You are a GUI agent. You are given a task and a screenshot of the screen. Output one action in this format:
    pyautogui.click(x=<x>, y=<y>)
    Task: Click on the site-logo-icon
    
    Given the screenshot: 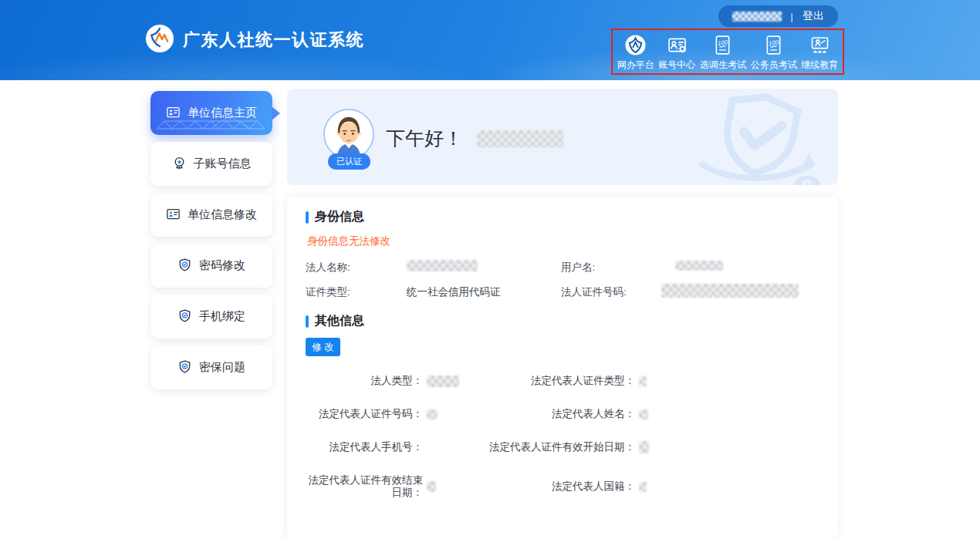 What is the action you would take?
    pyautogui.click(x=160, y=40)
    